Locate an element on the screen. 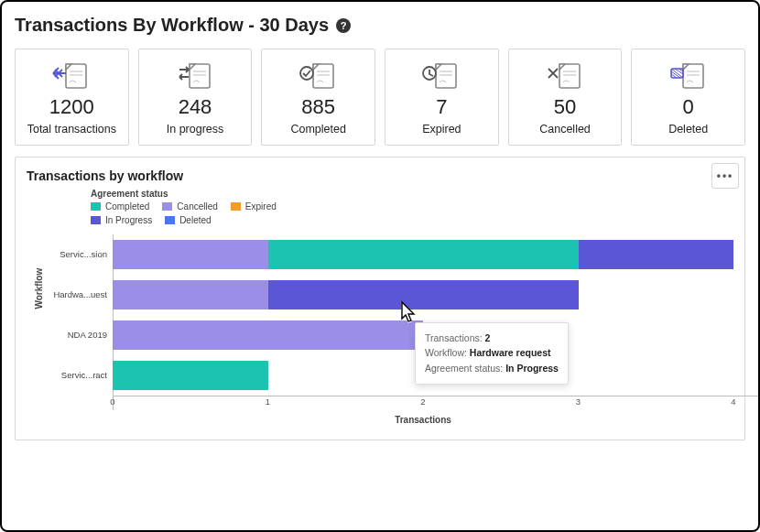 Image resolution: width=760 pixels, height=532 pixels. category-label: Servic...sion is located at coordinates (81, 255).